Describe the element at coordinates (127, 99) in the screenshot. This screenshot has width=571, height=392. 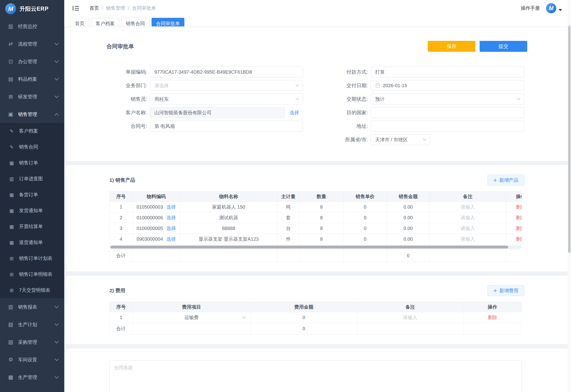
I see `salesman-label: 销售员:` at that location.